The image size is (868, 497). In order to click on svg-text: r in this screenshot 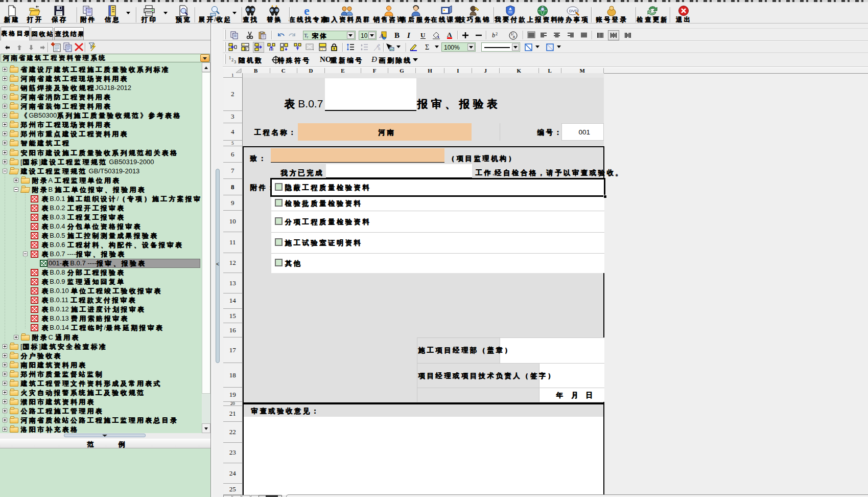, I will do `click(308, 37)`.